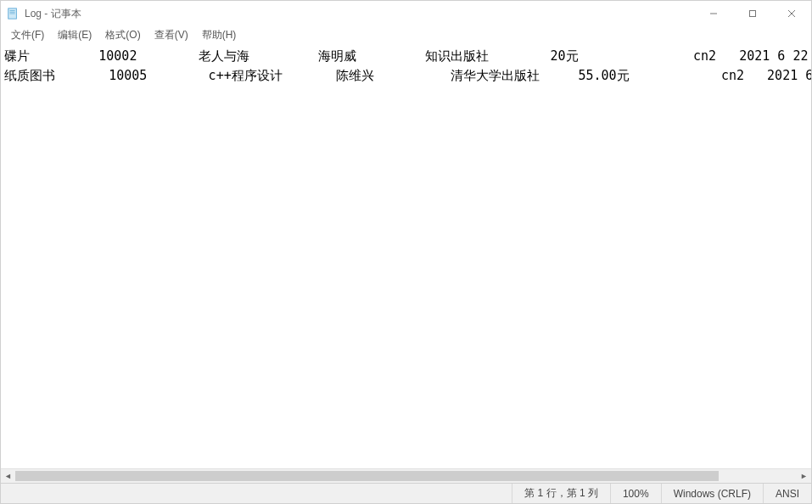  Describe the element at coordinates (753, 14) in the screenshot. I see `maximize-button` at that location.